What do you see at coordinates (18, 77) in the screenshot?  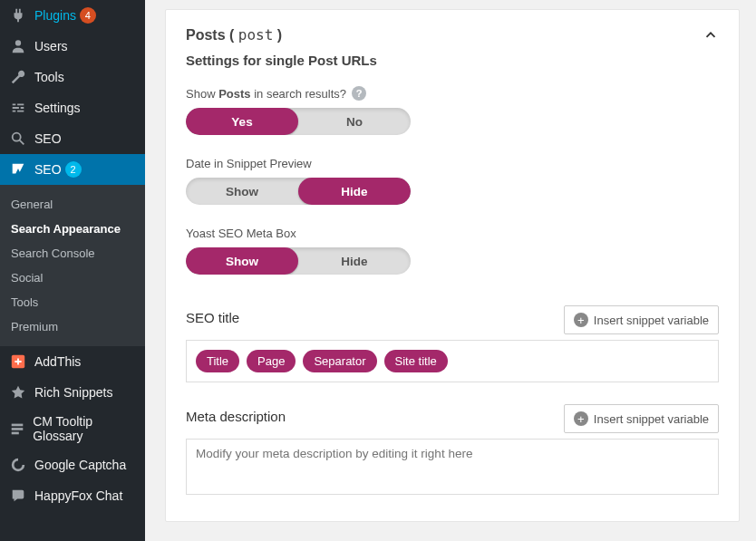 I see `wrench-icon` at bounding box center [18, 77].